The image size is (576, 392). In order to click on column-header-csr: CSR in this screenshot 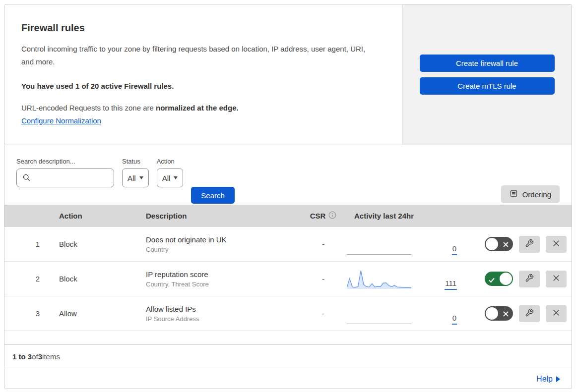, I will do `click(318, 216)`.